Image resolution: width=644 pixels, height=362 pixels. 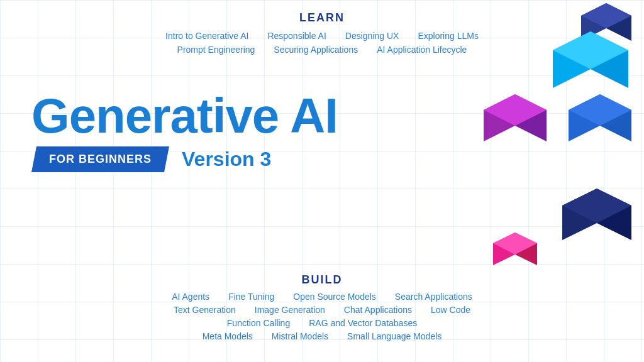 What do you see at coordinates (394, 336) in the screenshot?
I see `build-link-small-lang: Small Language Models` at bounding box center [394, 336].